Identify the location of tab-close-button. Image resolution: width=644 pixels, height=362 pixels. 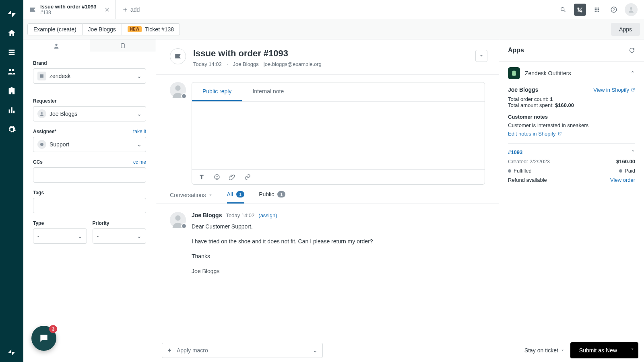
(105, 10).